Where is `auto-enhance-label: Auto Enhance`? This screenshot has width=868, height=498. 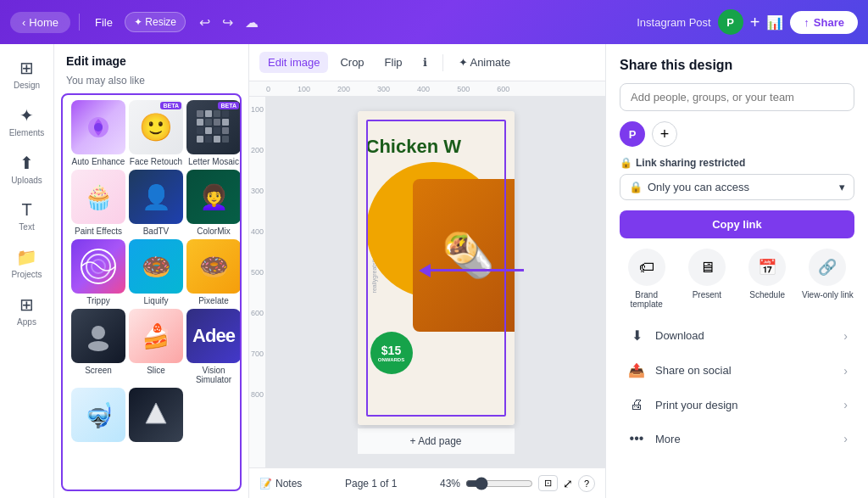
auto-enhance-label: Auto Enhance is located at coordinates (98, 161).